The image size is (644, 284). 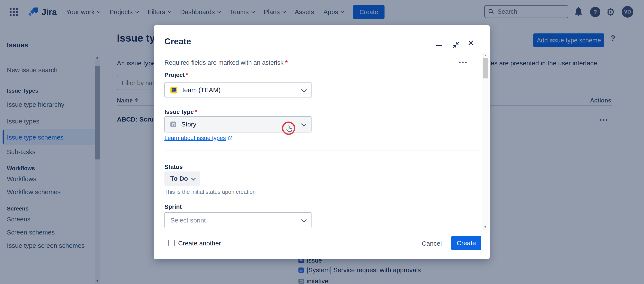 I want to click on project-avatar-icon, so click(x=174, y=90).